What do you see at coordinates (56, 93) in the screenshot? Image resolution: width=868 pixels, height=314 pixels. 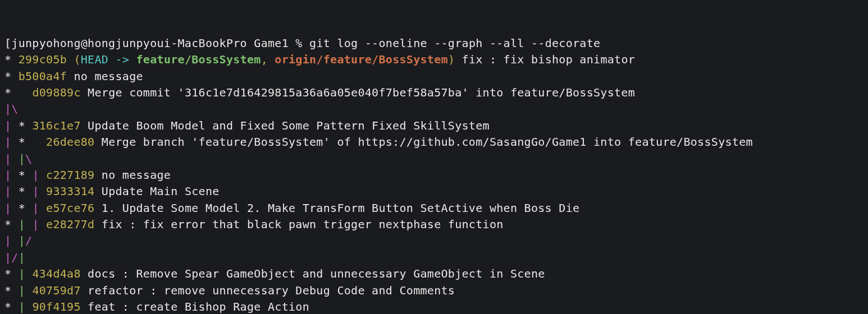 I see `commit-hash: d09889c` at bounding box center [56, 93].